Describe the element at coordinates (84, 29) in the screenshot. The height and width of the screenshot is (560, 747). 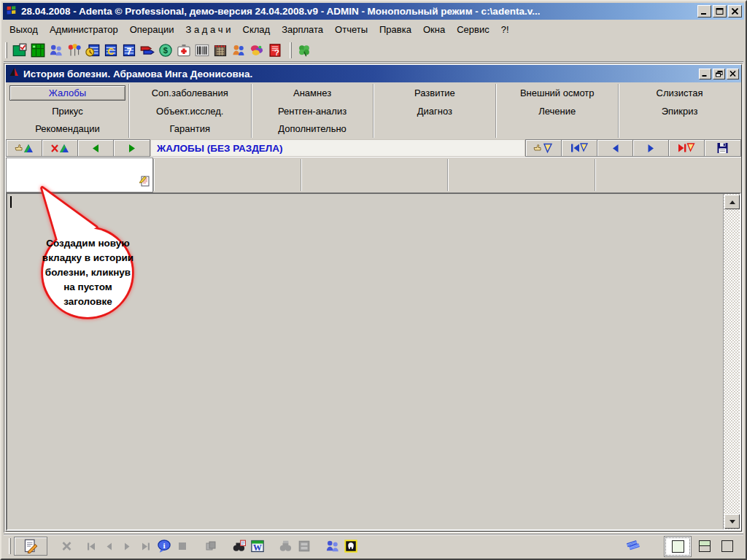
I see `menu-item-administrator: Администратор` at that location.